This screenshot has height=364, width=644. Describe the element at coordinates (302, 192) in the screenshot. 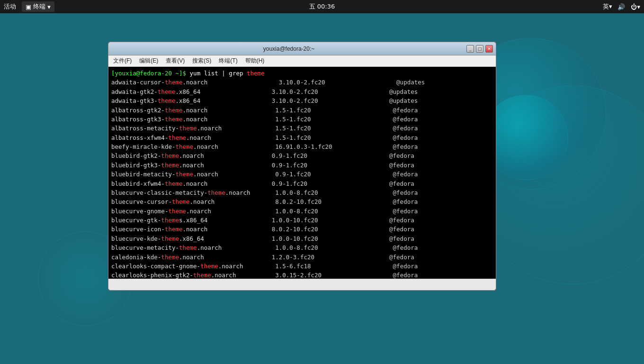

I see `pkg-row-13: bluecurve-classic-metacity-theme.noarch …` at that location.